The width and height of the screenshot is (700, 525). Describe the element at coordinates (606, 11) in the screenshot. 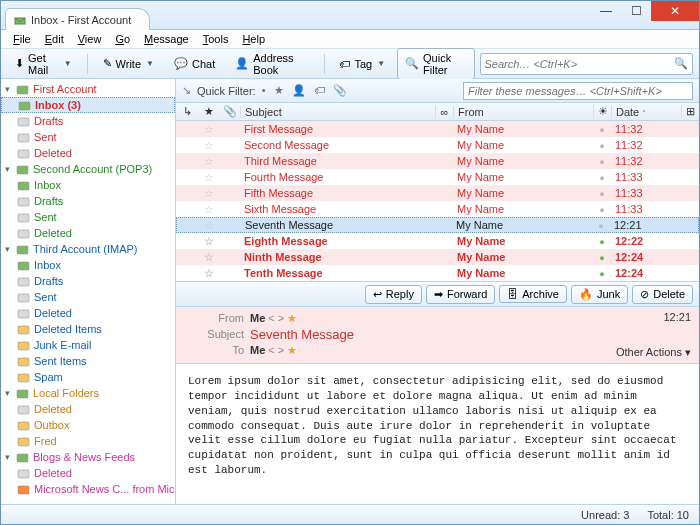

I see `minimize-button: —` at that location.